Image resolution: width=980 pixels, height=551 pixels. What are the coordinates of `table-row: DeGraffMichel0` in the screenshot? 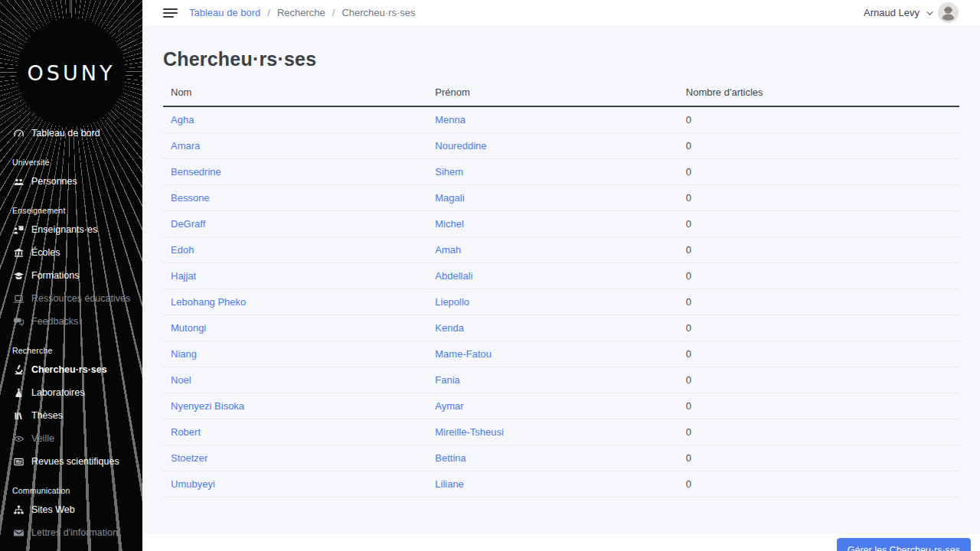 It's located at (561, 224).